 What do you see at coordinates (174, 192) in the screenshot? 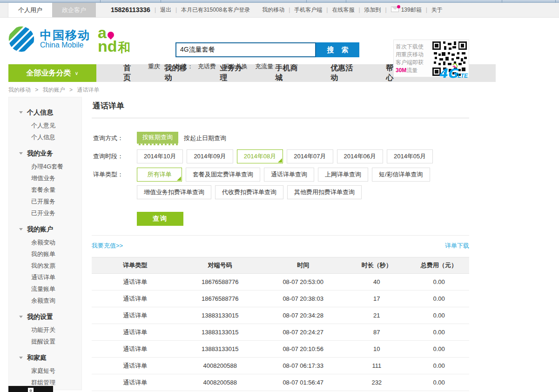
I see `type-option-value-added-deduction: 增值业务扣费详单查询` at bounding box center [174, 192].